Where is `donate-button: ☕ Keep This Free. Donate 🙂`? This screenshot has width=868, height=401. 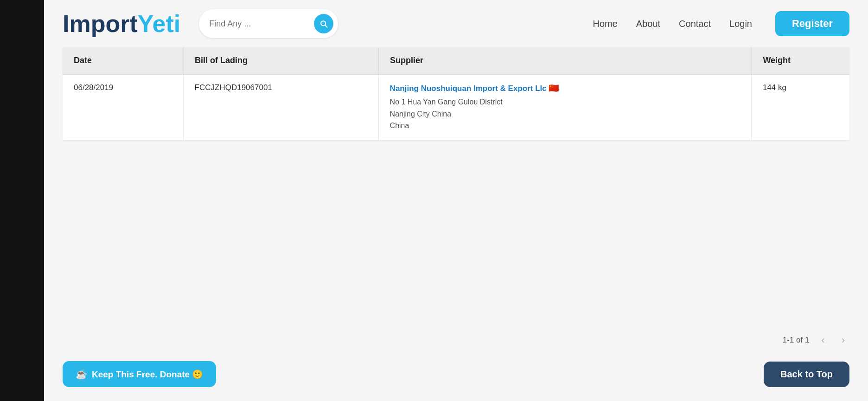
donate-button: ☕ Keep This Free. Donate 🙂 is located at coordinates (139, 374).